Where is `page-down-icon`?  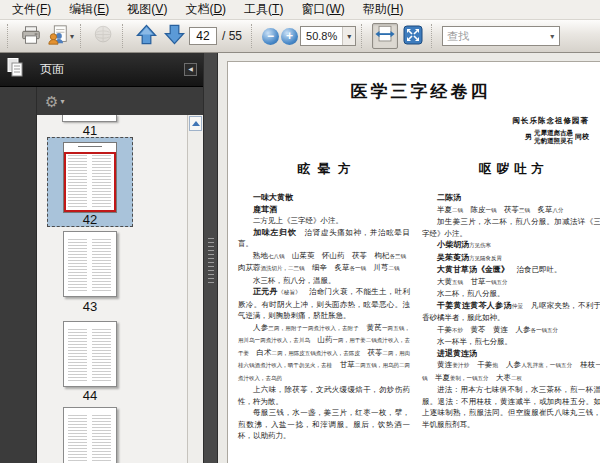 page-down-icon is located at coordinates (174, 36).